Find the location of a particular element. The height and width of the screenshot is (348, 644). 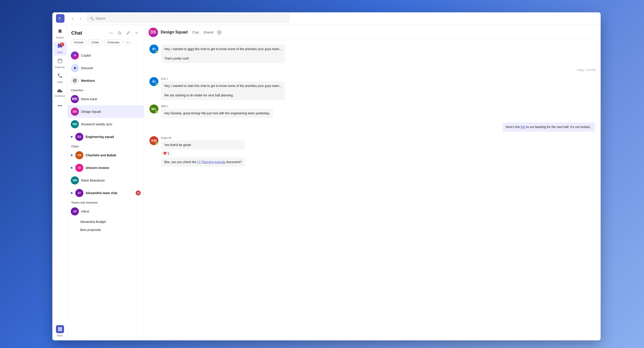

chat-icon: 5 is located at coordinates (60, 46).